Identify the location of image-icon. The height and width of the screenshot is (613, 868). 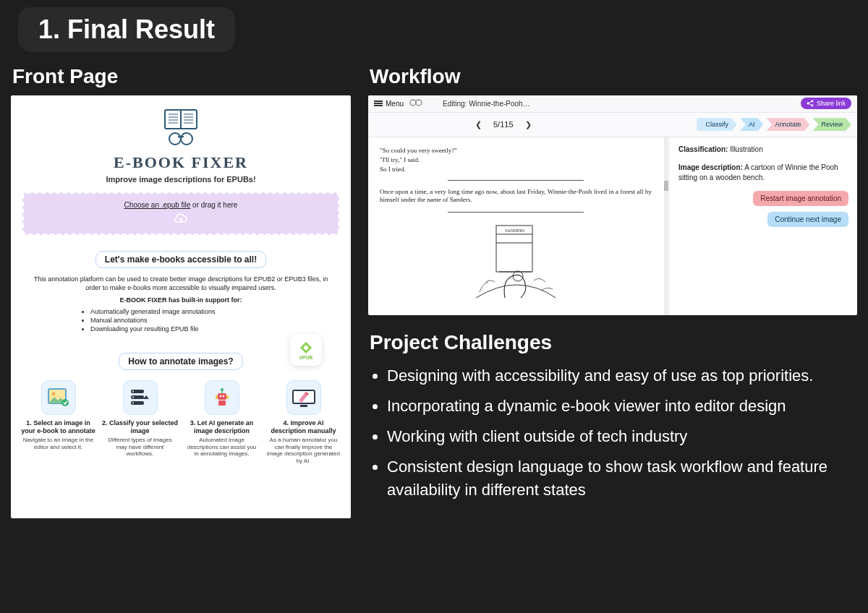
(59, 398).